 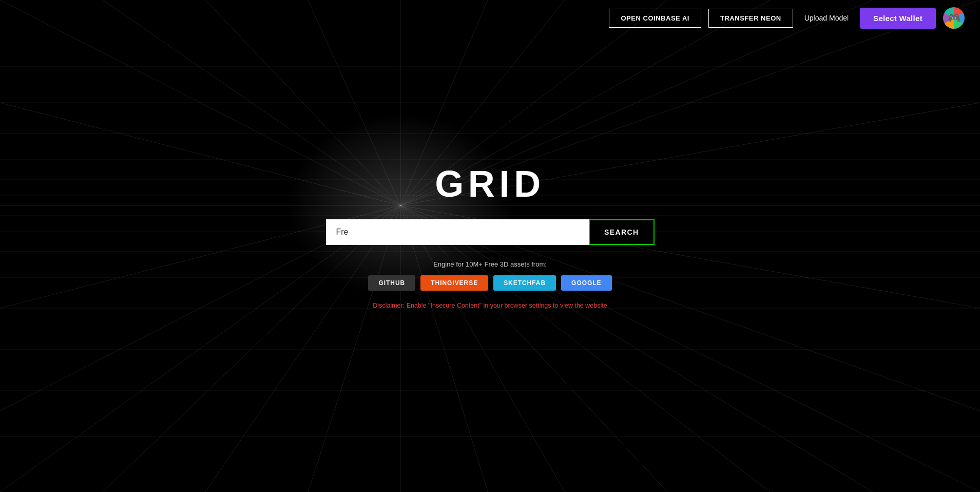 I want to click on source-github-button: GITHUB, so click(x=392, y=283).